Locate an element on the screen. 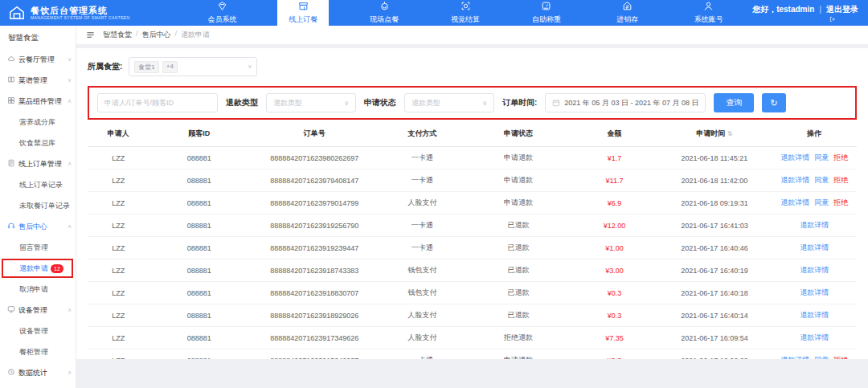 This screenshot has width=868, height=388. sidebar-group-label: 菜谱管理 is located at coordinates (33, 80).